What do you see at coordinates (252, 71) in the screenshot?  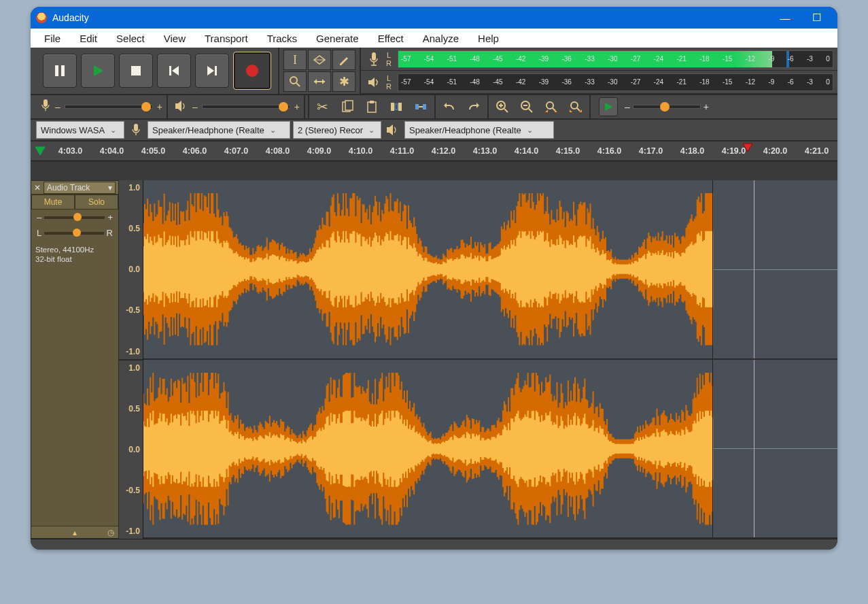 I see `record-button` at bounding box center [252, 71].